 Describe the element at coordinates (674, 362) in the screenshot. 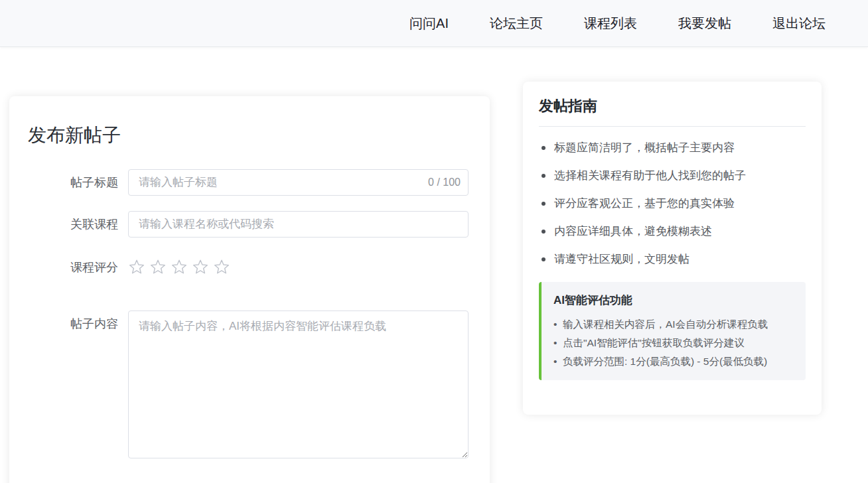

I see `ai-box-item: 负载评分范围: 1分(最高负载) - 5分(最低负载)` at that location.